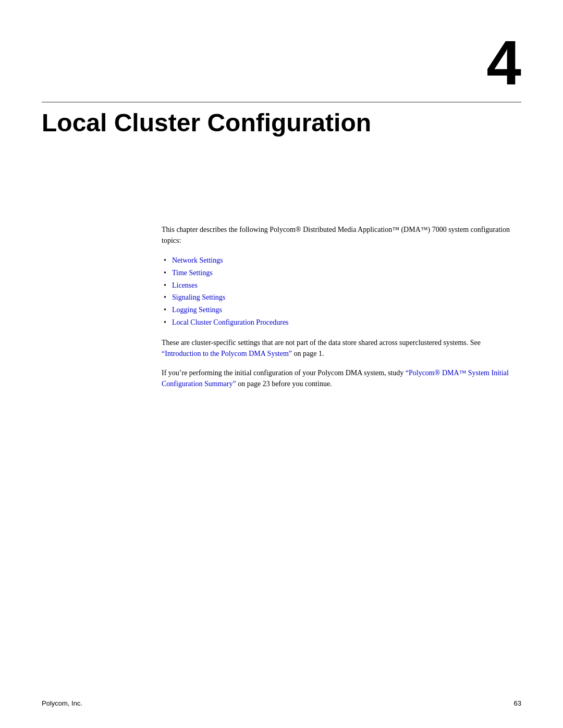 This screenshot has width=563, height=728. I want to click on intro-polycom-link: “Introduction to the Polycom DMA System”, so click(227, 353).